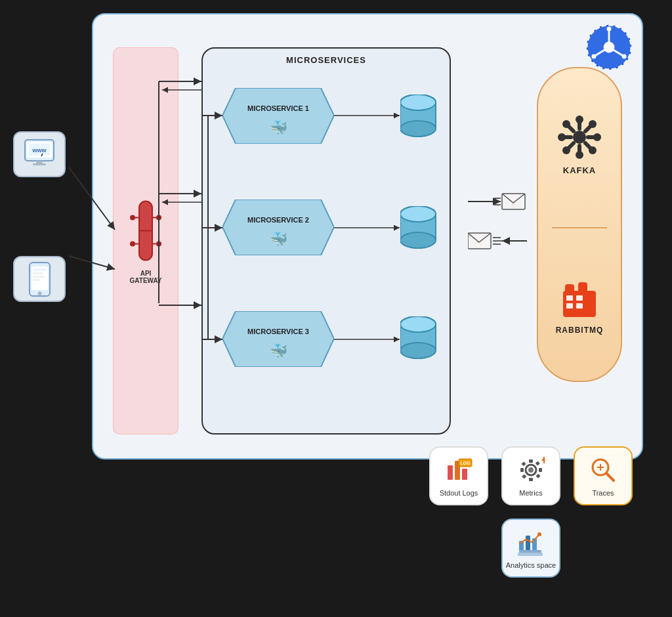  Describe the element at coordinates (497, 245) in the screenshot. I see `msg-from-rabbit` at that location.